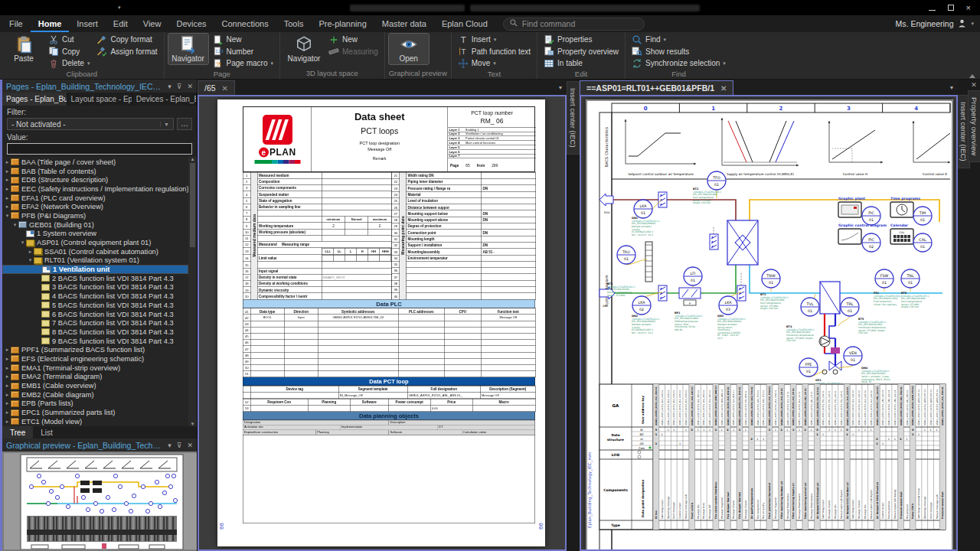  Describe the element at coordinates (100, 86) in the screenshot. I see `pages-panel-header: Pages - Eplan_Building_Technology_IEC_mm…` at that location.